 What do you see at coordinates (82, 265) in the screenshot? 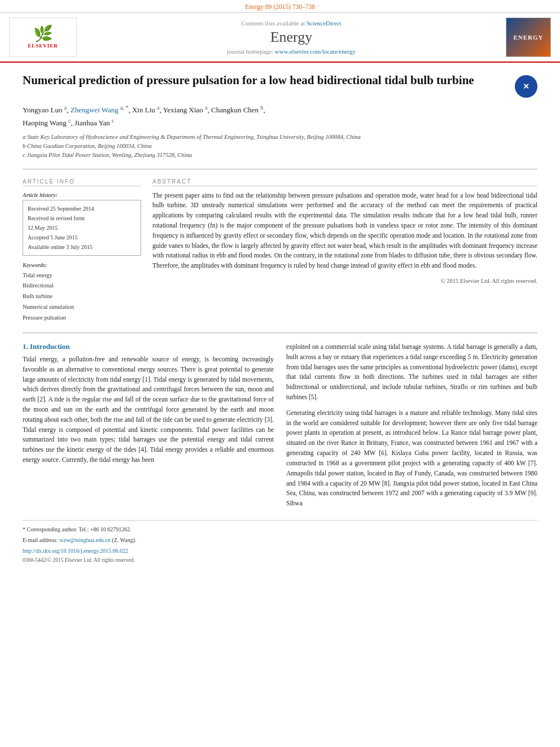
I see `keywords-label: Keywords:` at bounding box center [82, 265].